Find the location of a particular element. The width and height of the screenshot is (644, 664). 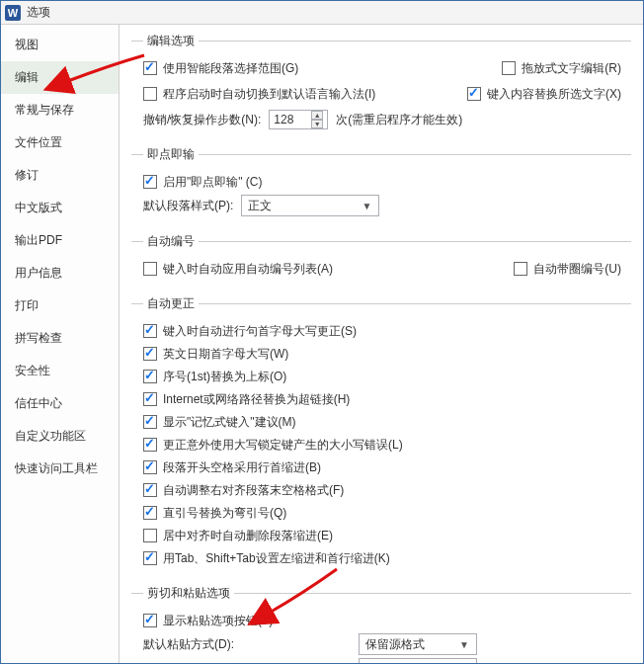

sidebar-item: 常规与保存 is located at coordinates (59, 111).